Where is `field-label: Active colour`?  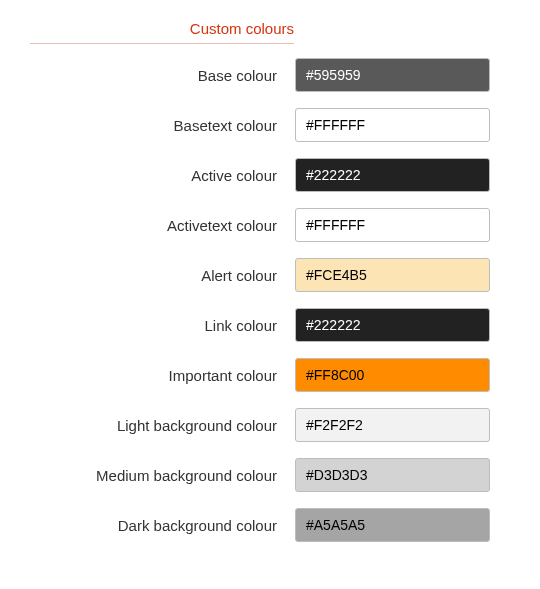 field-label: Active colour is located at coordinates (152, 176).